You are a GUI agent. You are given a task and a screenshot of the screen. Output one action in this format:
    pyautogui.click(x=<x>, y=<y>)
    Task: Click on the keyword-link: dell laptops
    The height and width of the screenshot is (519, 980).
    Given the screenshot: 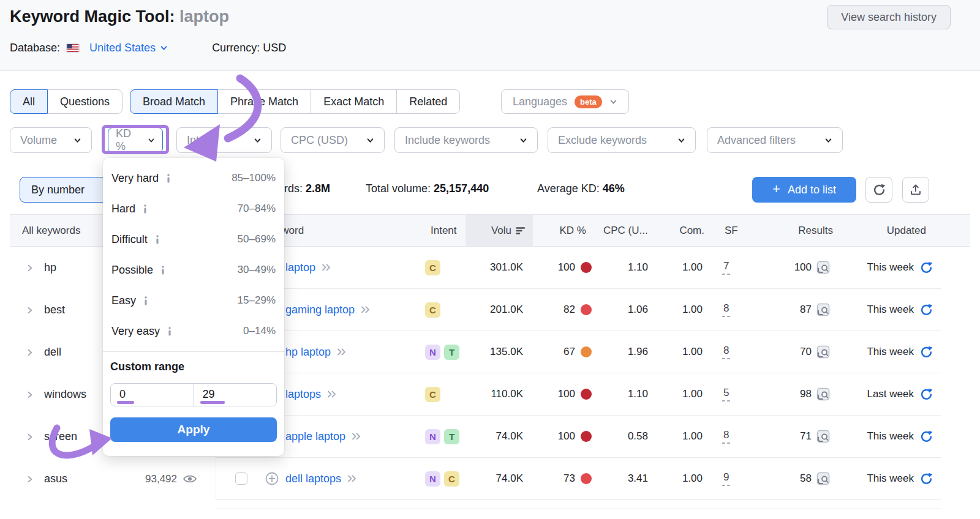 What is the action you would take?
    pyautogui.click(x=314, y=479)
    